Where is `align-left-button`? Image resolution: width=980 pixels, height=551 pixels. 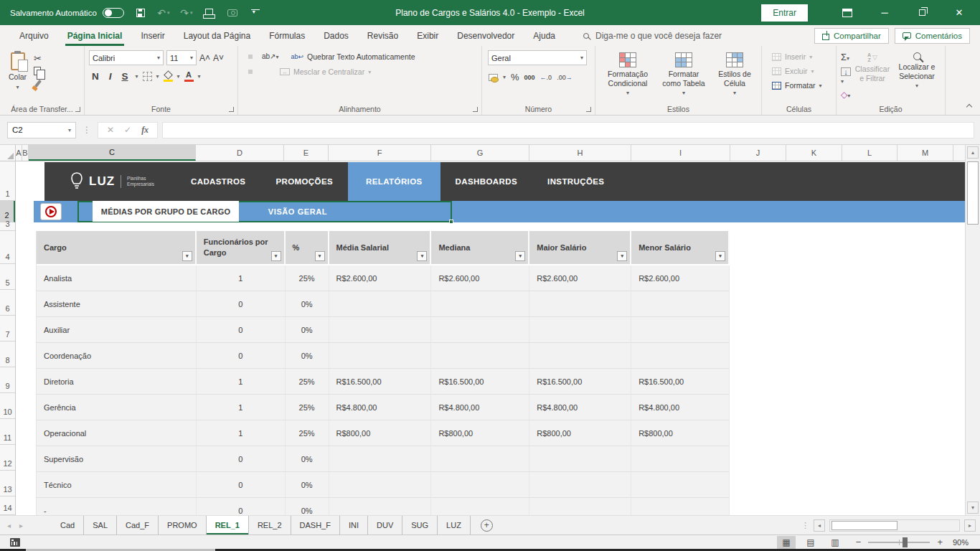
align-left-button is located at coordinates (245, 72).